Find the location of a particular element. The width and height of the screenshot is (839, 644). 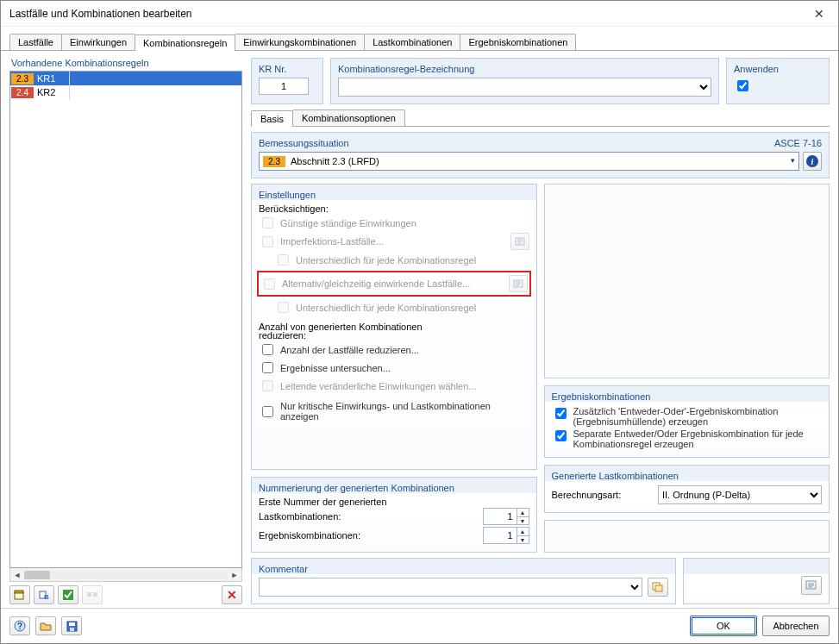

scroll-right-icon: ► is located at coordinates (235, 575).